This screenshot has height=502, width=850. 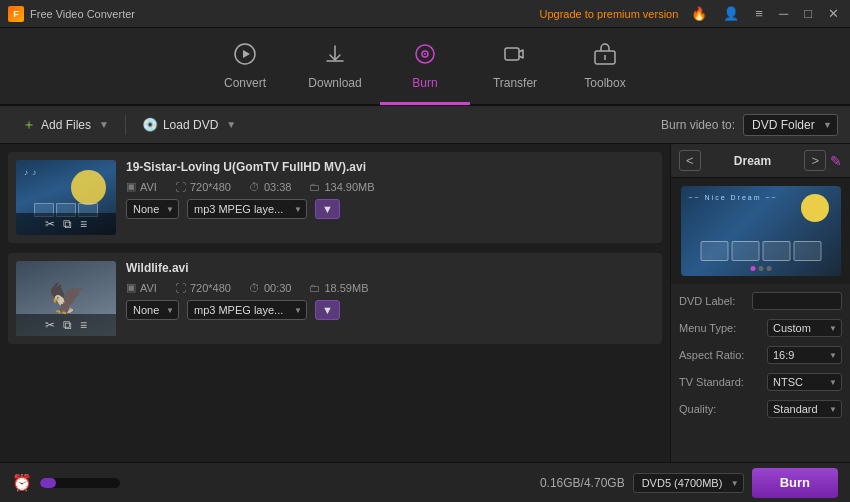 I want to click on size-icon-1: 🗀, so click(x=314, y=187).